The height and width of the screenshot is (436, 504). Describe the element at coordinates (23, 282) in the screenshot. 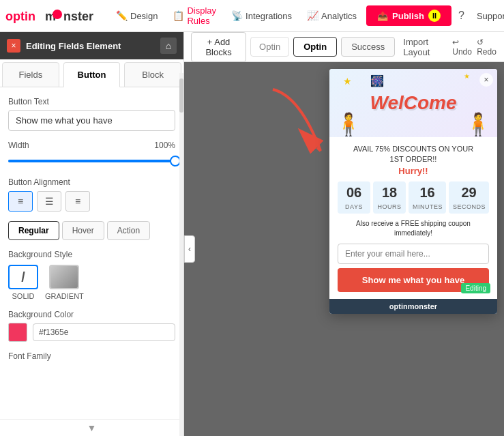

I see `bg-solid-option: / SOLID` at that location.